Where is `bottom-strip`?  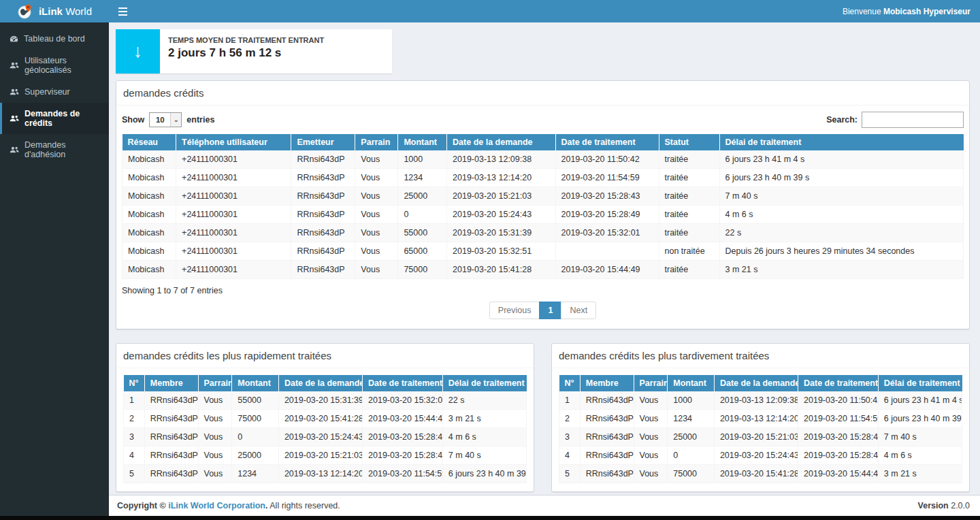 bottom-strip is located at coordinates (490, 518).